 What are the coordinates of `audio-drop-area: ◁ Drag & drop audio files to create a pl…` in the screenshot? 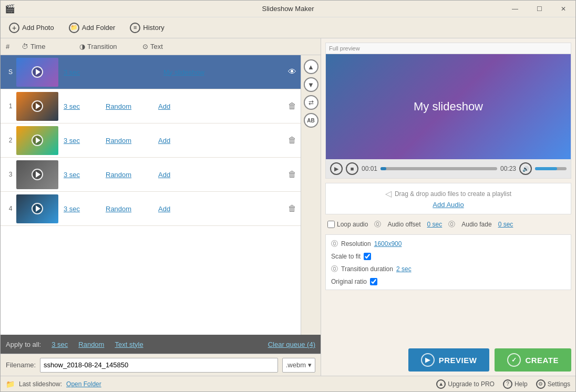 It's located at (448, 193).